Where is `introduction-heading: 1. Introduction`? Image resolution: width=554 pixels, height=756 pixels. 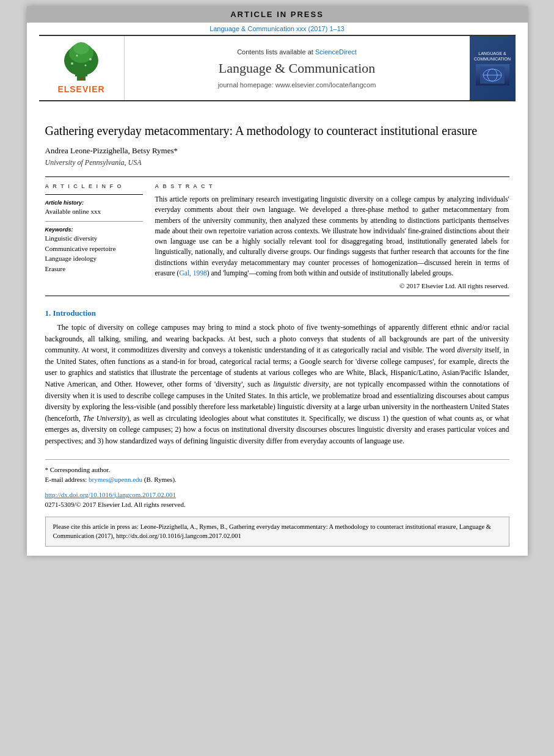 introduction-heading: 1. Introduction is located at coordinates (277, 313).